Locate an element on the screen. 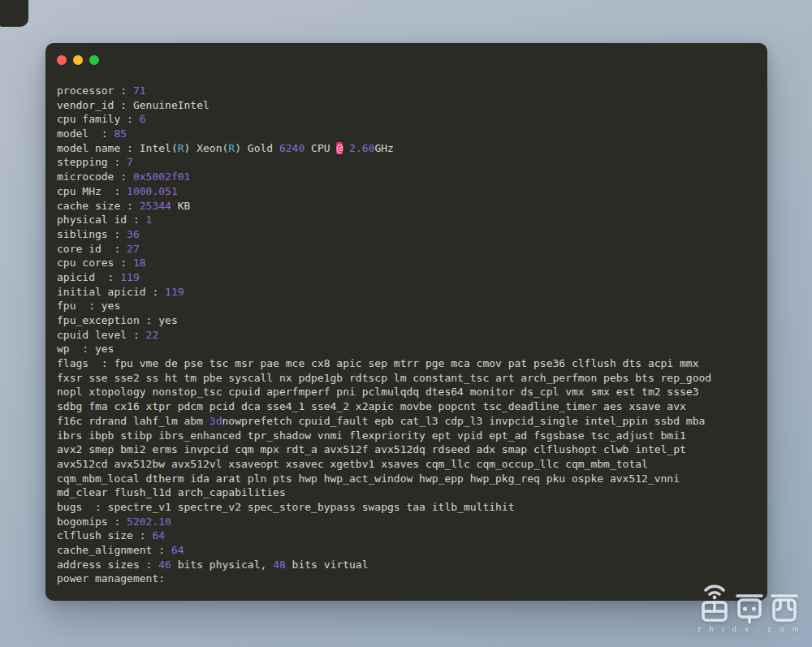 This screenshot has height=647, width=812. terminal-text-segment: 85 is located at coordinates (120, 133).